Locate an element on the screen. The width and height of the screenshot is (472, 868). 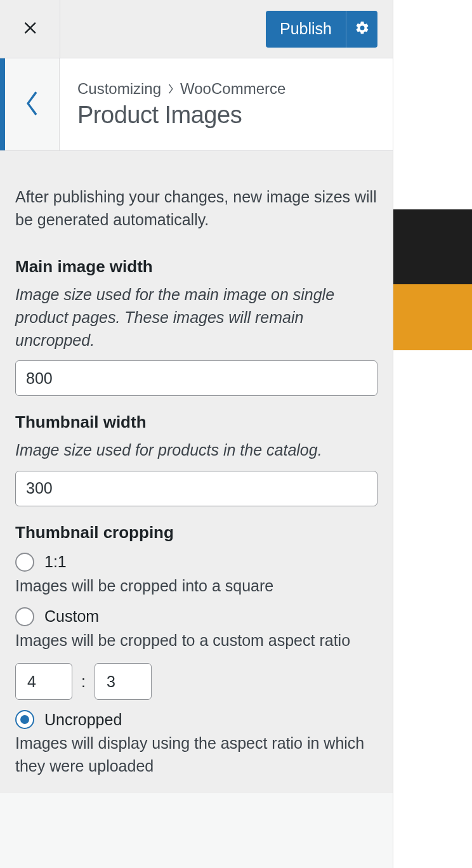
chevron-right-icon is located at coordinates (171, 89).